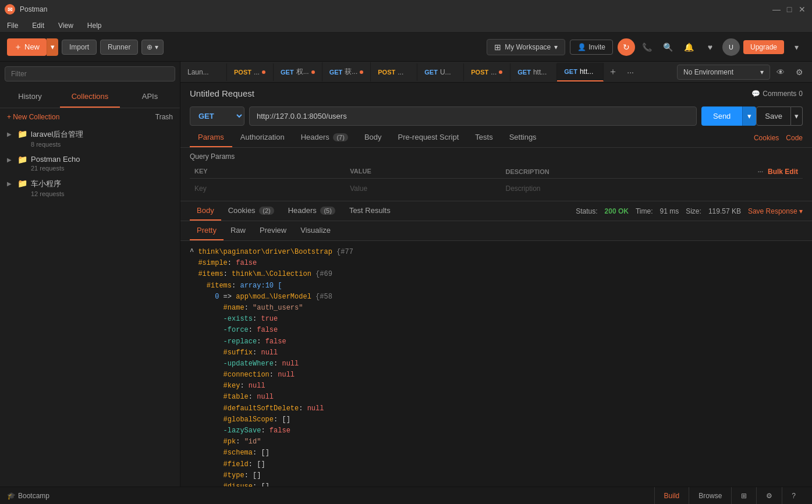  What do you see at coordinates (777, 94) in the screenshot?
I see `comments-button: 💬 Comments 0` at bounding box center [777, 94].